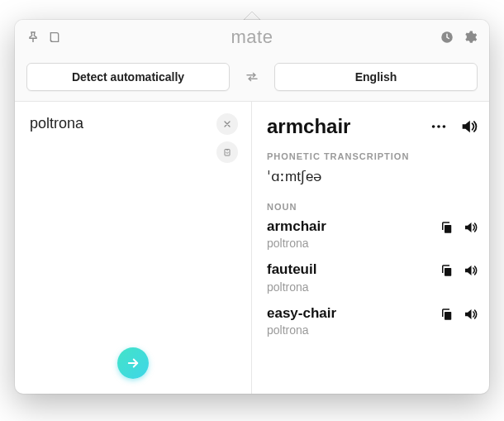  I want to click on sense-word: armchair, so click(297, 227).